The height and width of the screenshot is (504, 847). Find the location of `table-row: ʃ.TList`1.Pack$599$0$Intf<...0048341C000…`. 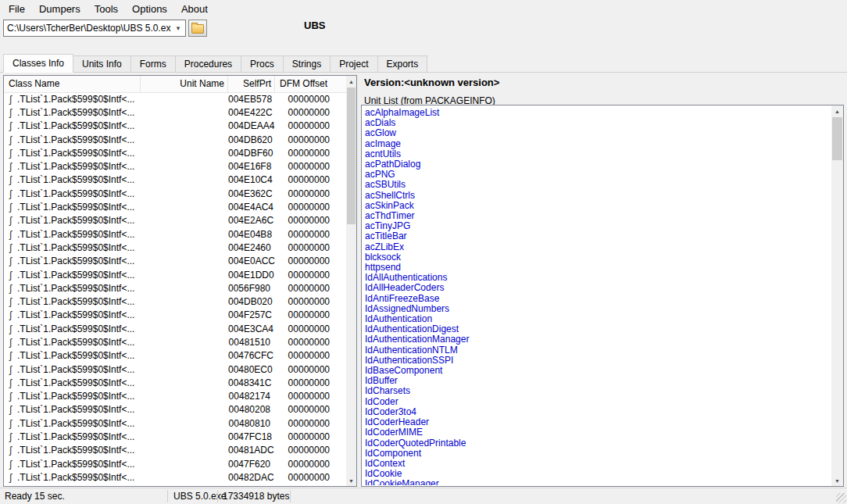

table-row: ʃ.TList`1.Pack$599$0$Intf<...0048341C000… is located at coordinates (175, 383).